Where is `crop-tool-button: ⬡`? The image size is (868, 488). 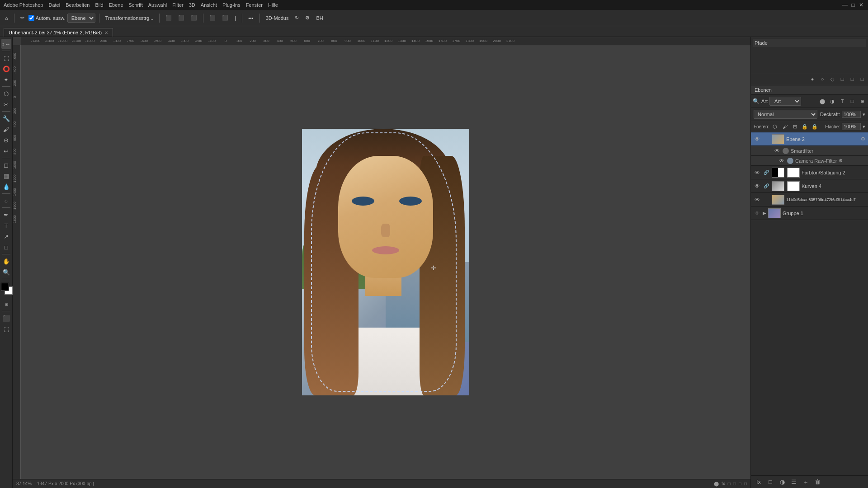 crop-tool-button: ⬡ is located at coordinates (6, 94).